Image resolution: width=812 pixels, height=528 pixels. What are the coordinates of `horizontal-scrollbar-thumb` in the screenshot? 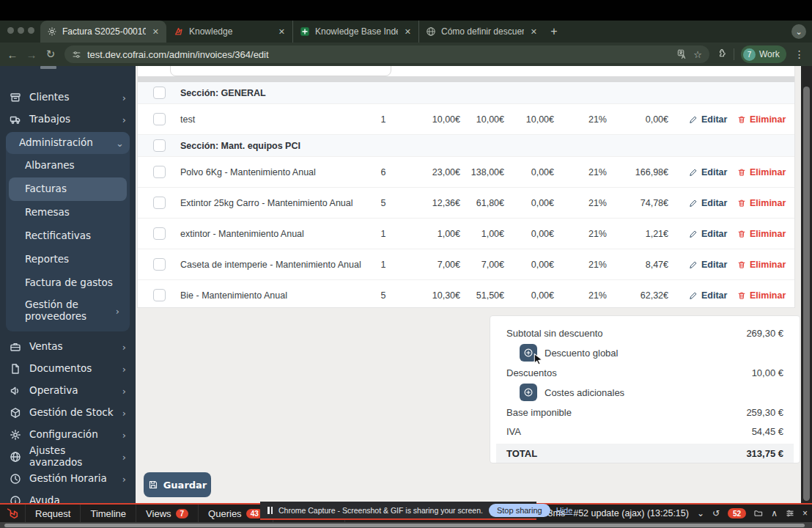 It's located at (405, 525).